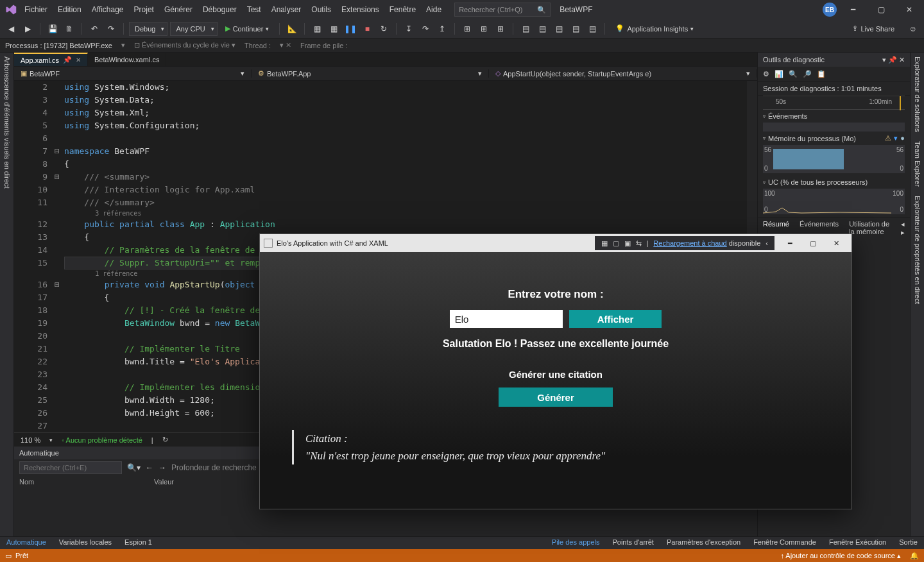 The height and width of the screenshot is (562, 924). What do you see at coordinates (449, 447) in the screenshot?
I see `quote-block: Citation : "Nul n'est trop jeune pour en…` at bounding box center [449, 447].